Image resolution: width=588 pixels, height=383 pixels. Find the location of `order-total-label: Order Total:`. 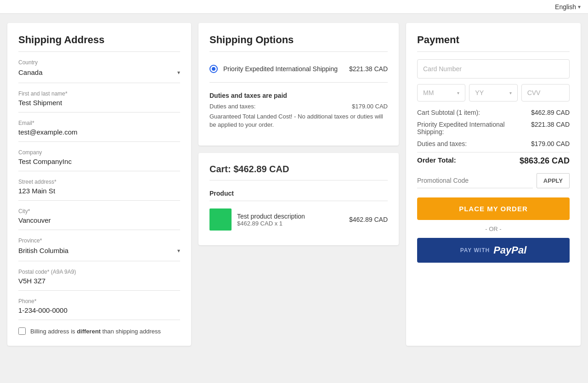

order-total-label: Order Total: is located at coordinates (436, 161).